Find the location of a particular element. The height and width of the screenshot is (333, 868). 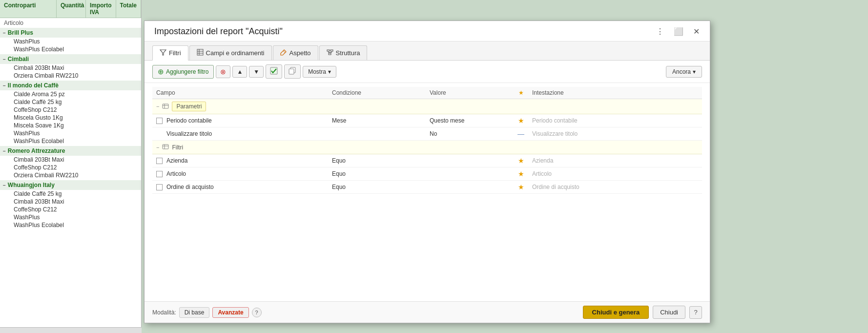

toggle-brill-plus: − is located at coordinates (4, 33).